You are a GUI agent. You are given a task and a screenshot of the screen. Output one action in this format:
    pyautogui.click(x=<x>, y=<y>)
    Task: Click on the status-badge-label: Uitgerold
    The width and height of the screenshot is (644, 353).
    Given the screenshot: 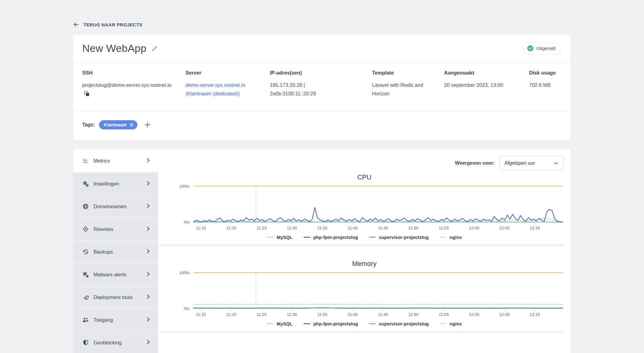 What is the action you would take?
    pyautogui.click(x=546, y=48)
    